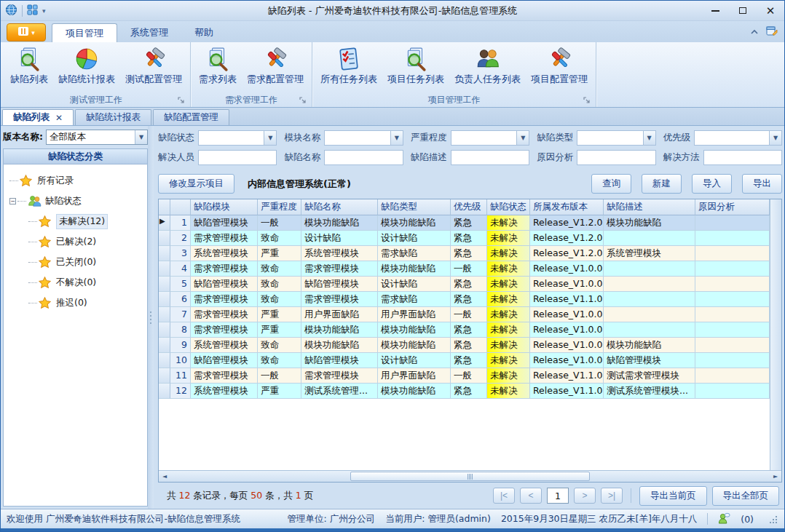 The height and width of the screenshot is (532, 785). Describe the element at coordinates (26, 32) in the screenshot. I see `application-menu-button: ▾` at that location.